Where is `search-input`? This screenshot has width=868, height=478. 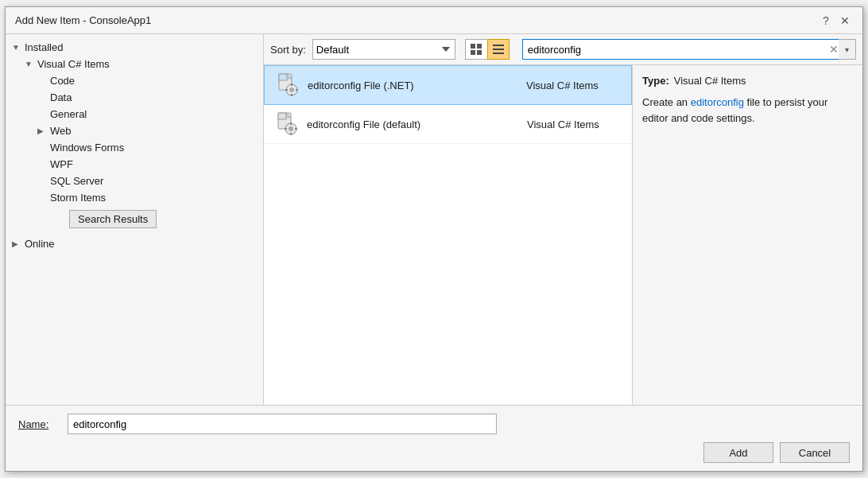
search-input is located at coordinates (689, 49).